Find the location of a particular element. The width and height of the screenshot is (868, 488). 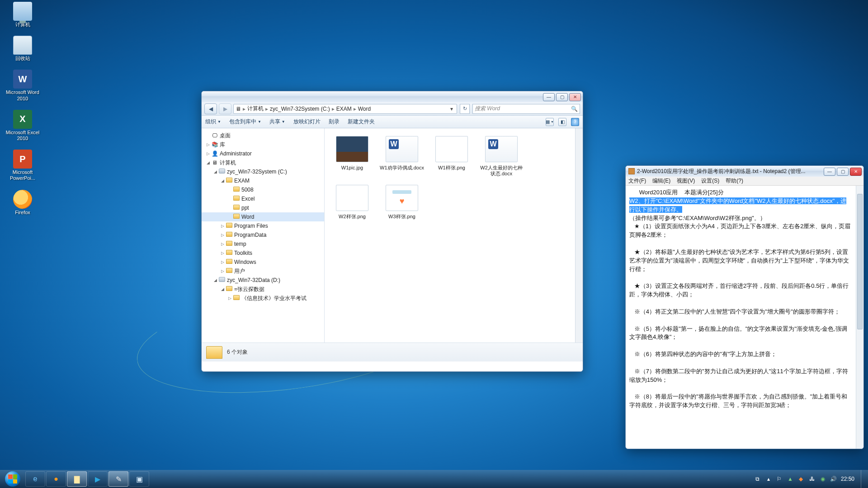

file-item: W1劝学诗偶成.docx is located at coordinates (402, 156).